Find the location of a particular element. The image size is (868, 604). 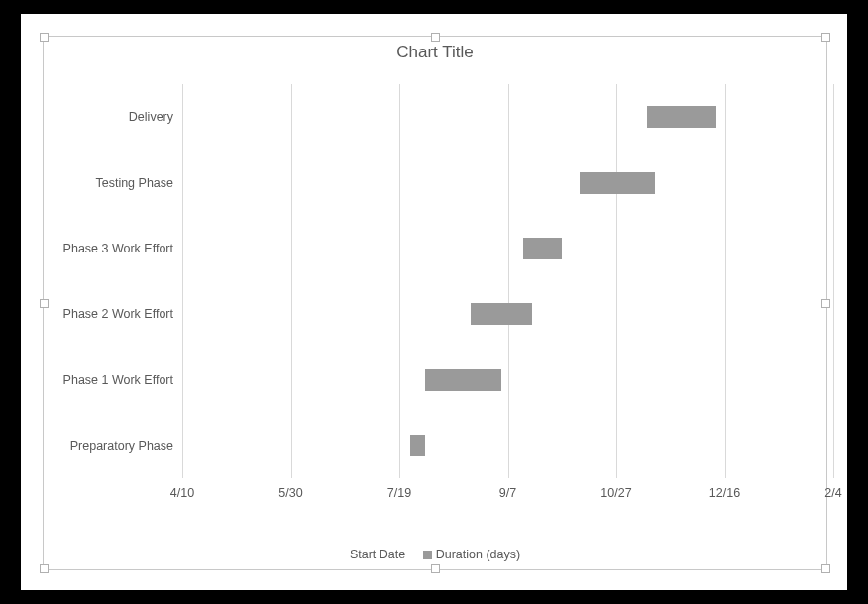

x-tick-label: 2/4 is located at coordinates (832, 493).